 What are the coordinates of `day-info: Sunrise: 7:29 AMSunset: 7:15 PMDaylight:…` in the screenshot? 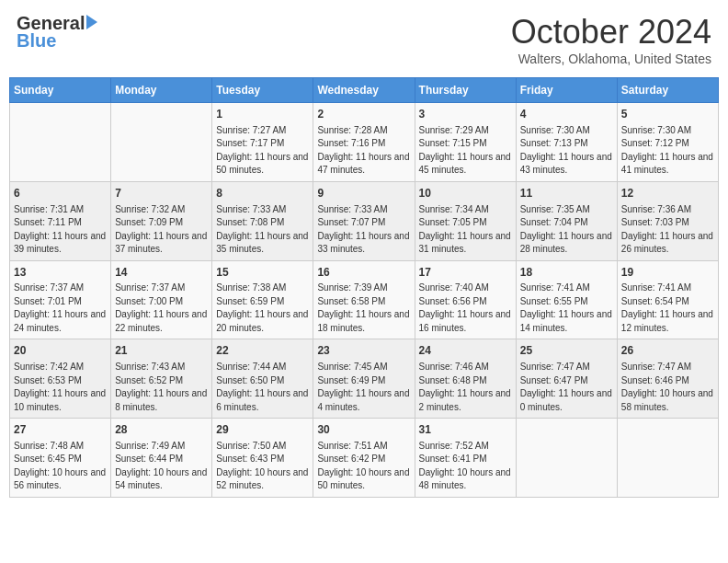 It's located at (465, 151).